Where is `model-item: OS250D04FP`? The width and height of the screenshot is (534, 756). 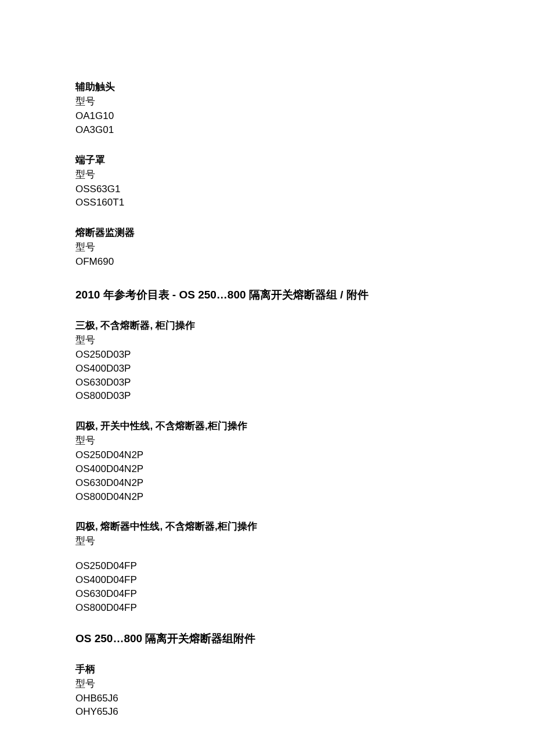 model-item: OS250D04FP is located at coordinates (267, 566).